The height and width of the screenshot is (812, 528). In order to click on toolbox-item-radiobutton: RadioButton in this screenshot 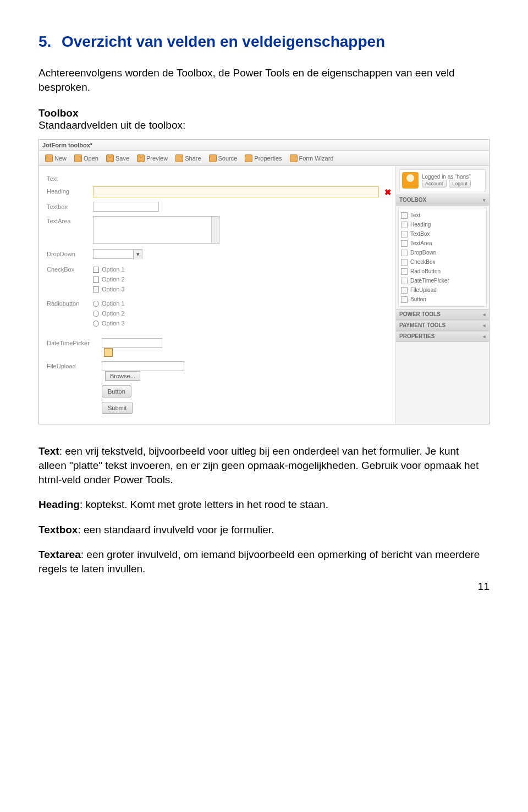, I will do `click(442, 272)`.